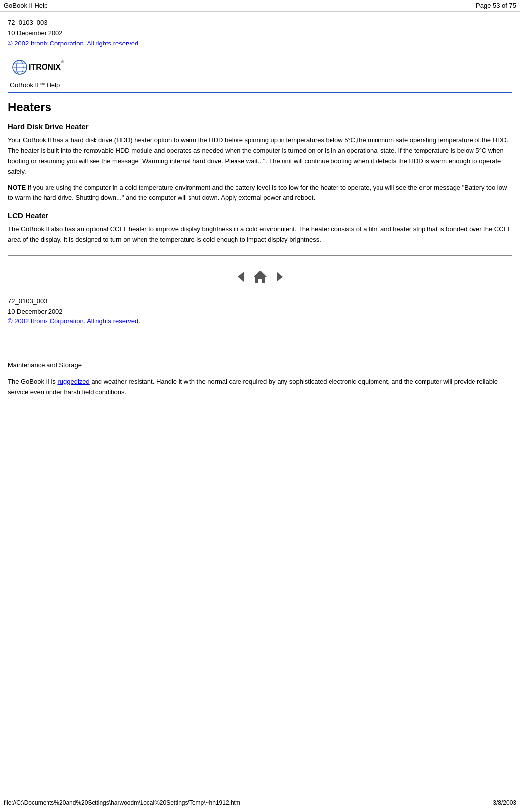 The width and height of the screenshot is (520, 812). I want to click on maintenance-heading-label: Maintenance and Storage, so click(260, 366).